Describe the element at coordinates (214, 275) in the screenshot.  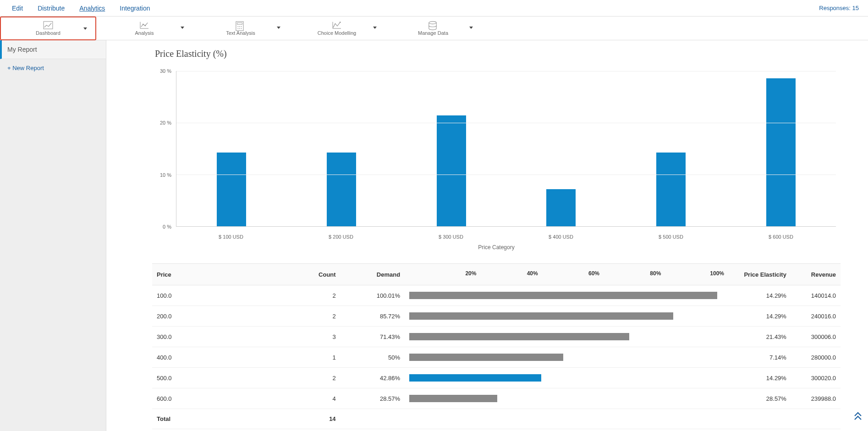
I see `th-price: Price` at that location.